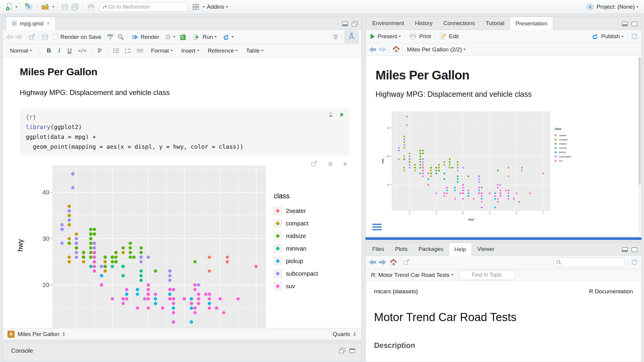 This screenshot has width=644, height=362. What do you see at coordinates (121, 37) in the screenshot?
I see `search-icon` at bounding box center [121, 37].